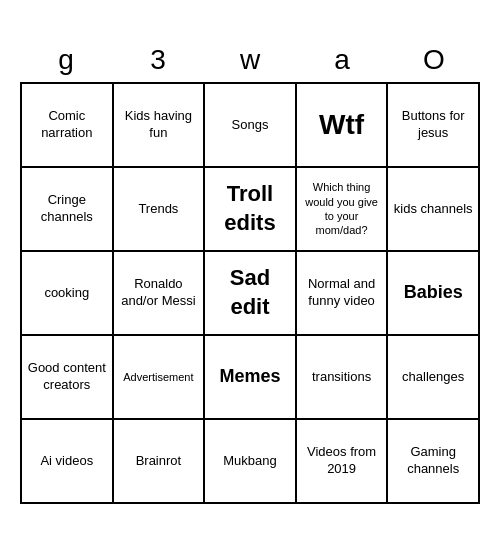  Describe the element at coordinates (158, 60) in the screenshot. I see `header-col-1: 3` at that location.